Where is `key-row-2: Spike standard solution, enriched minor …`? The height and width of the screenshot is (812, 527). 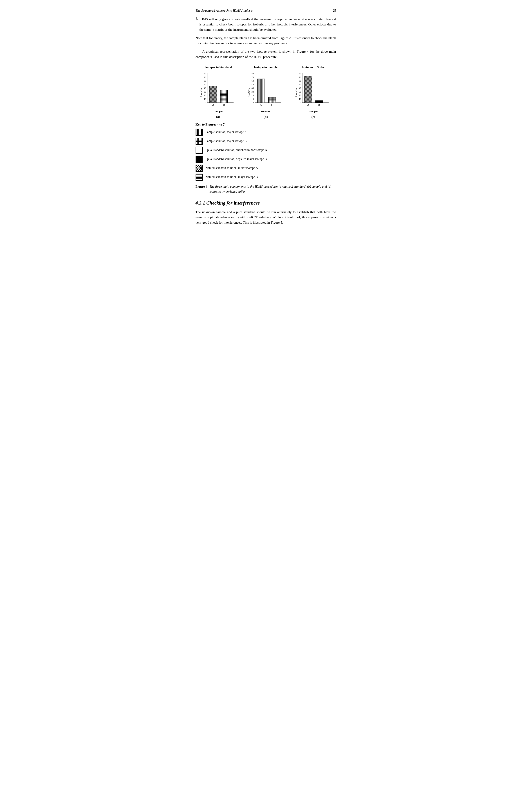
key-row-2: Spike standard solution, enriched minor … is located at coordinates (266, 150).